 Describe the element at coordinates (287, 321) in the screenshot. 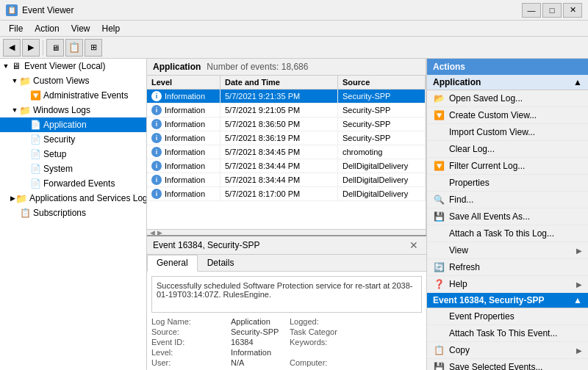

I see `detail-content: Successfully scheduled Software Protecti…` at that location.